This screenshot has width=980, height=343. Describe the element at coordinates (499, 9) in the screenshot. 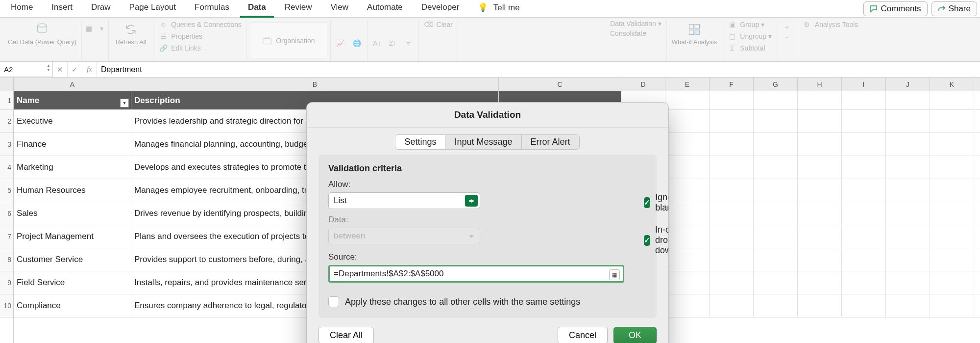

I see `tell-me: 💡 Tell me` at that location.